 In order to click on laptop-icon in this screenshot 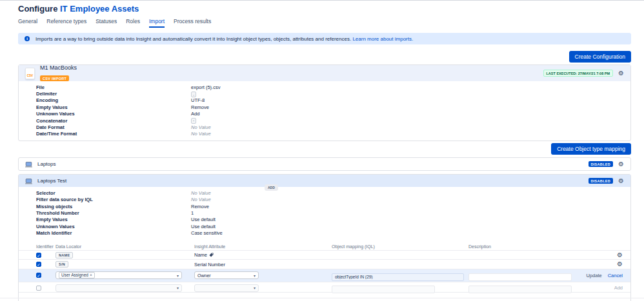, I will do `click(28, 164)`.